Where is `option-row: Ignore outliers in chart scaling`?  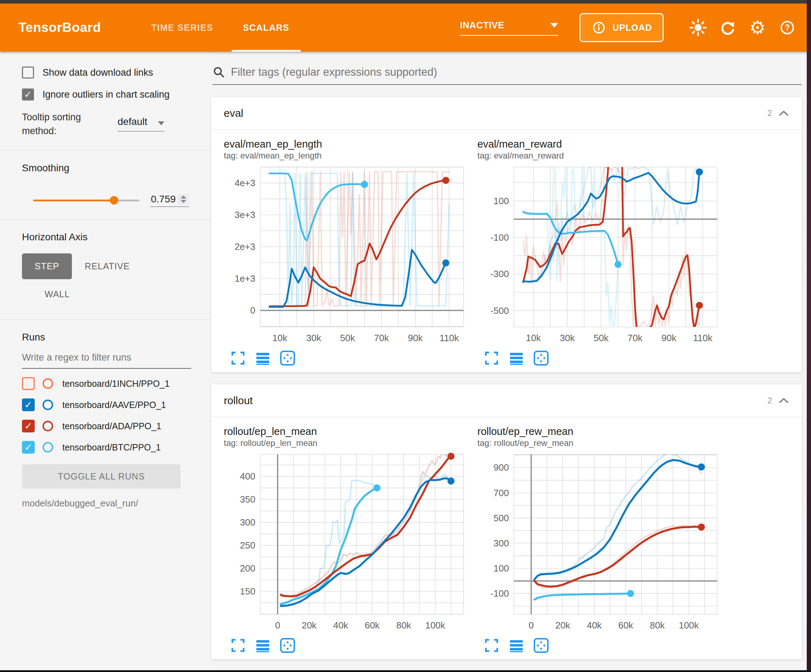 option-row: Ignore outliers in chart scaling is located at coordinates (116, 94).